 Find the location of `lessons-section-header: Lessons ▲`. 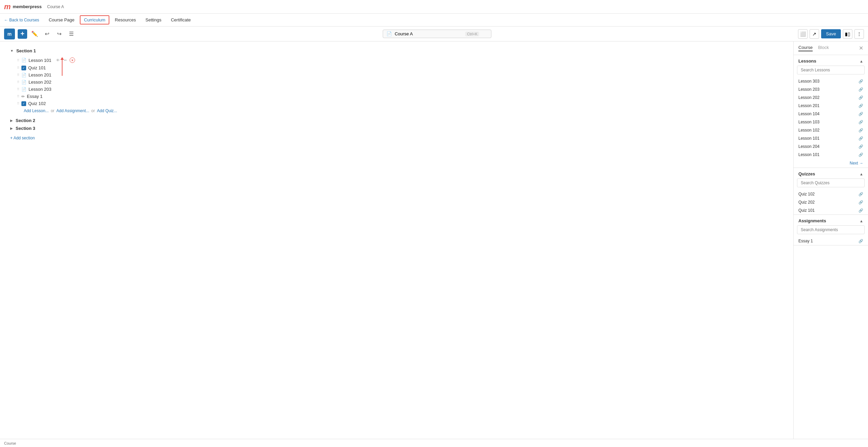

lessons-section-header: Lessons ▲ is located at coordinates (831, 61).